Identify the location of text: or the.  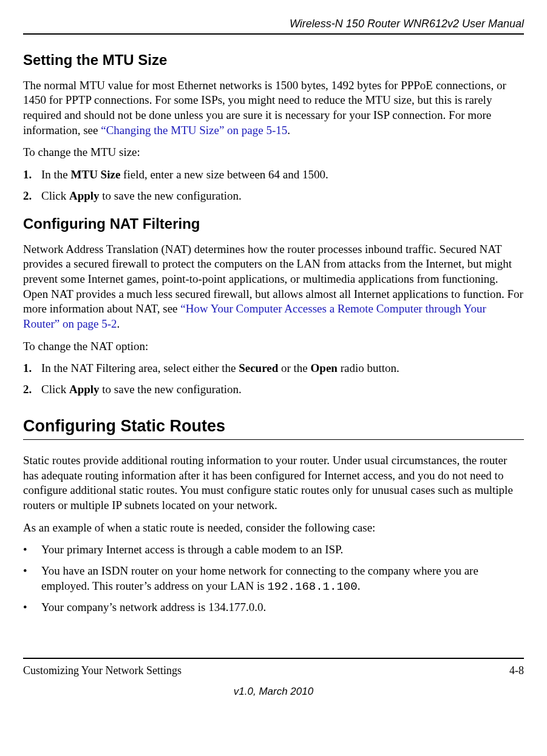
(294, 368).